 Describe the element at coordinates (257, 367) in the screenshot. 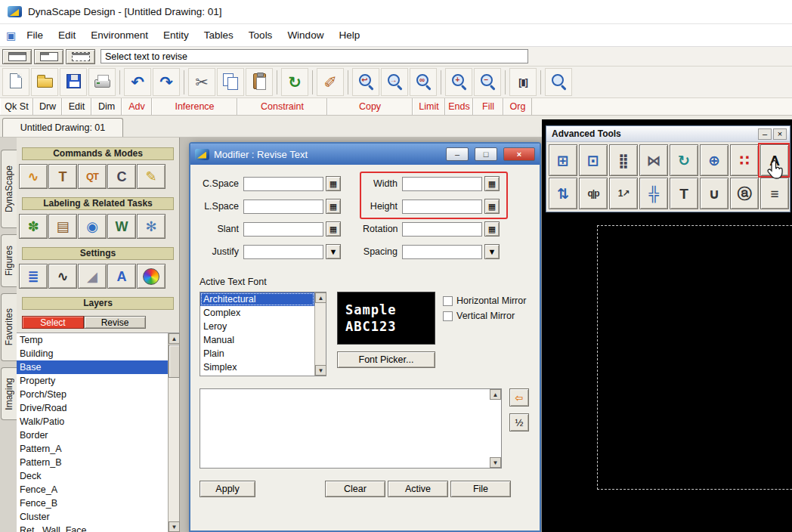

I see `font-item-simplex: Simplex` at that location.